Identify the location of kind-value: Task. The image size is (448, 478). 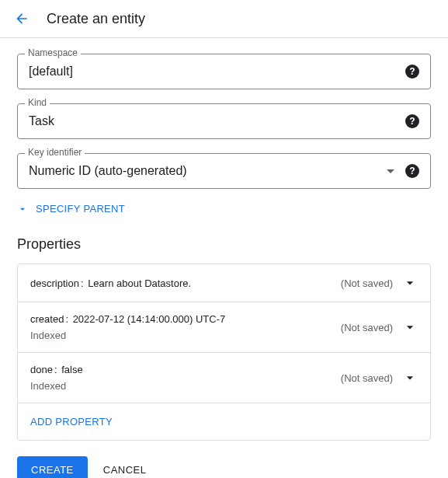
(42, 121).